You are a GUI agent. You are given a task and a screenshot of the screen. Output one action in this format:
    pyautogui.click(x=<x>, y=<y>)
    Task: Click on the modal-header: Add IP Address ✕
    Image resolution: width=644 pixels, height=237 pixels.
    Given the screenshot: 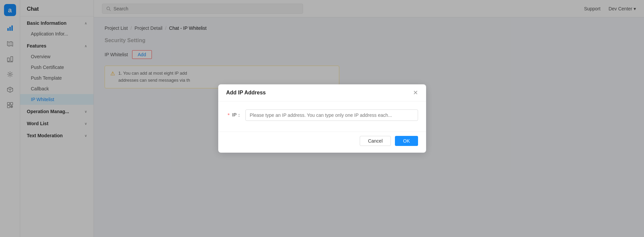 What is the action you would take?
    pyautogui.click(x=322, y=93)
    